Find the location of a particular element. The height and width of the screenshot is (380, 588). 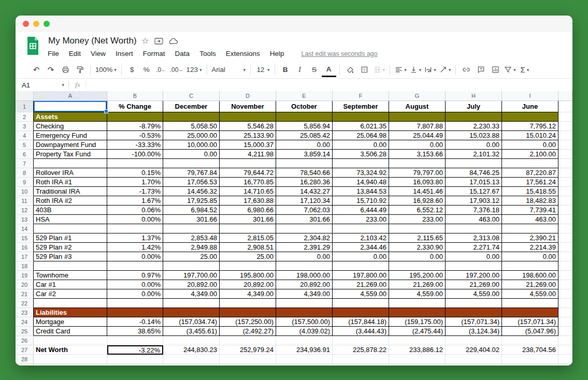

cell-C13: 301.66 is located at coordinates (192, 220).